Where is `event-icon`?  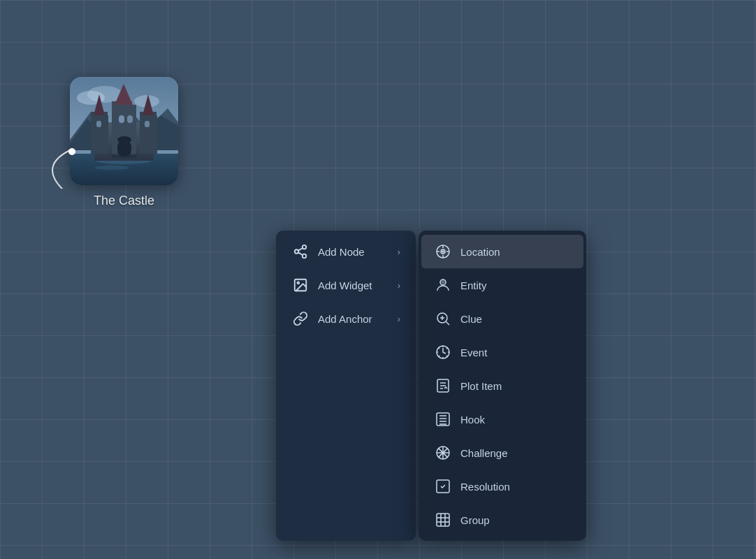 event-icon is located at coordinates (443, 352).